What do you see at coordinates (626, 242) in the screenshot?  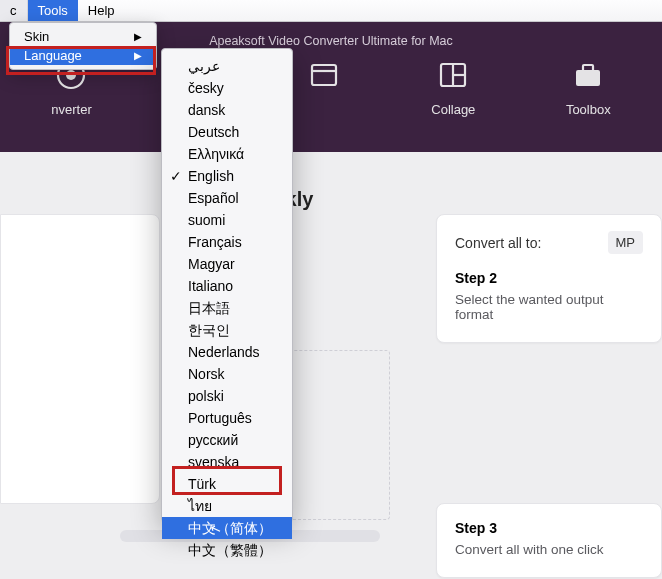 I see `output-format-button: MP` at bounding box center [626, 242].